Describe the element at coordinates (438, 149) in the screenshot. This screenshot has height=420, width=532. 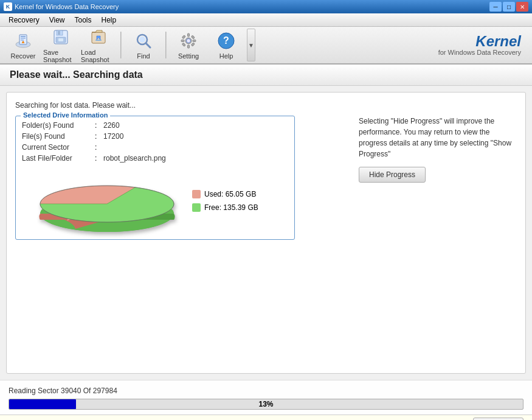
I see `right-panel: Selecting "Hide Progress" will improve t…` at that location.